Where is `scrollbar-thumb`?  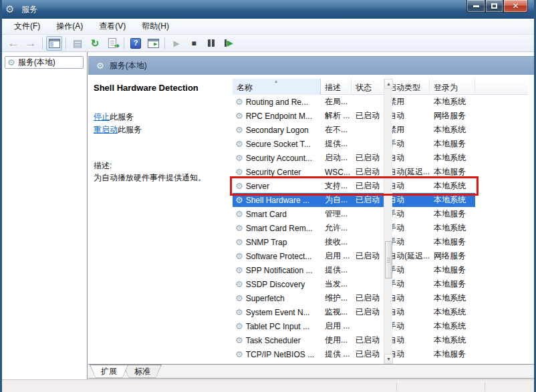 scrollbar-thumb is located at coordinates (389, 260).